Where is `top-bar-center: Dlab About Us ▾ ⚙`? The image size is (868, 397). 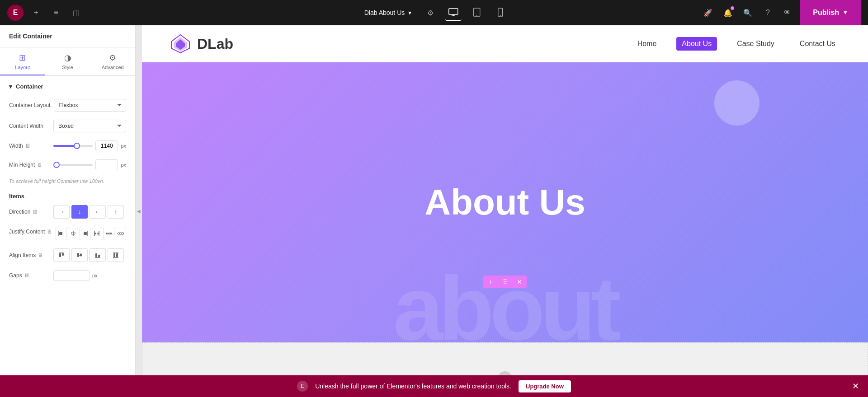 top-bar-center: Dlab About Us ▾ ⚙ is located at coordinates (434, 13).